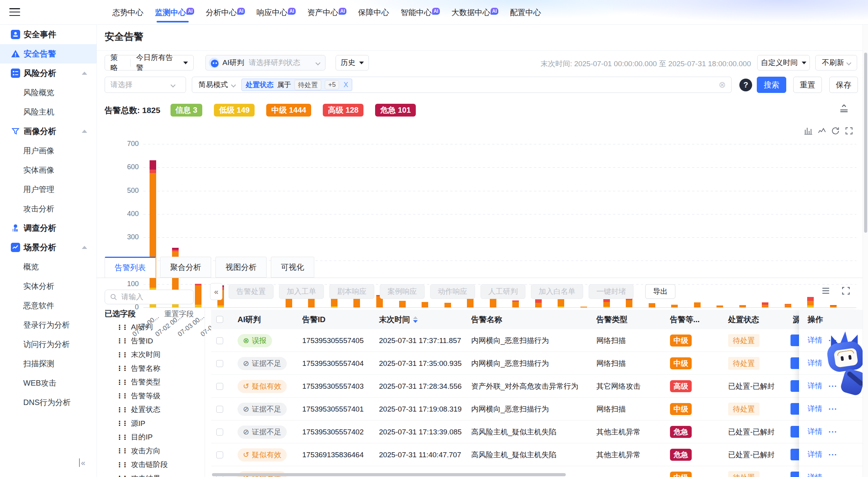 The image size is (868, 477). What do you see at coordinates (374, 12) in the screenshot?
I see `nav-item-6: 保障中心` at bounding box center [374, 12].